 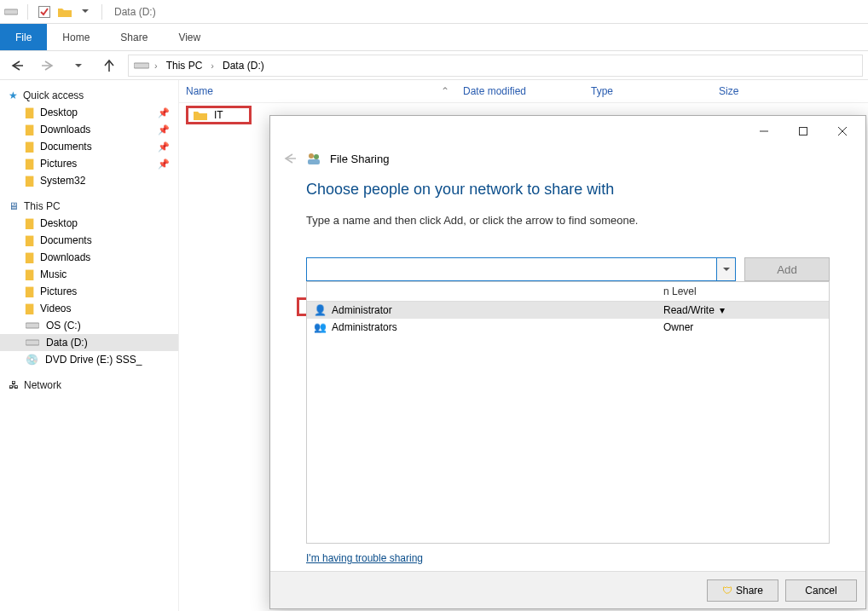 I want to click on col-header-name: Name⌃, so click(x=317, y=91).